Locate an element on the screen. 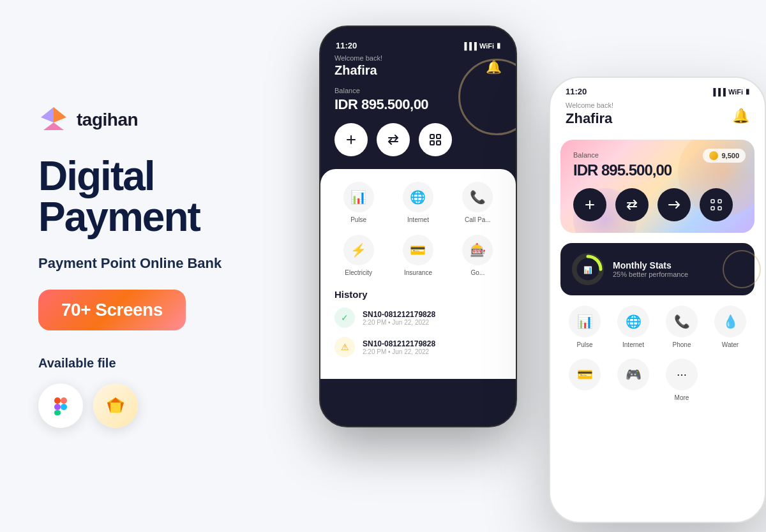  service-phone-light: 📞 Phone is located at coordinates (682, 327).